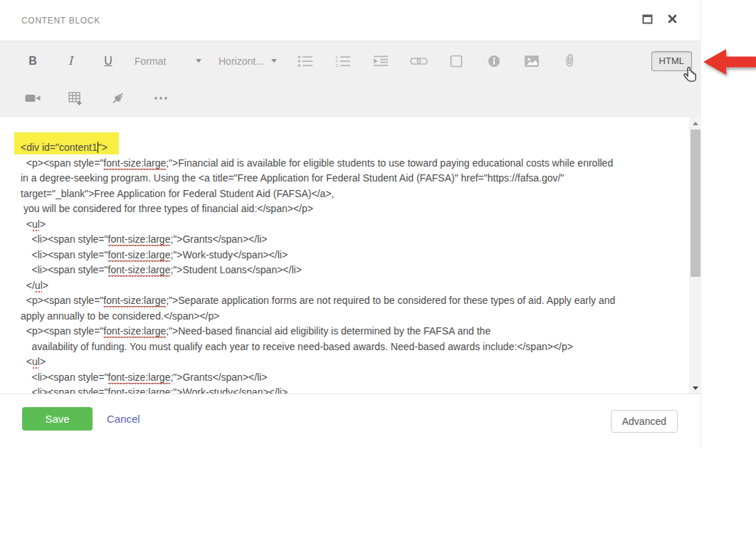  What do you see at coordinates (343, 61) in the screenshot?
I see `ordered-list-icon: 1 2 3` at bounding box center [343, 61].